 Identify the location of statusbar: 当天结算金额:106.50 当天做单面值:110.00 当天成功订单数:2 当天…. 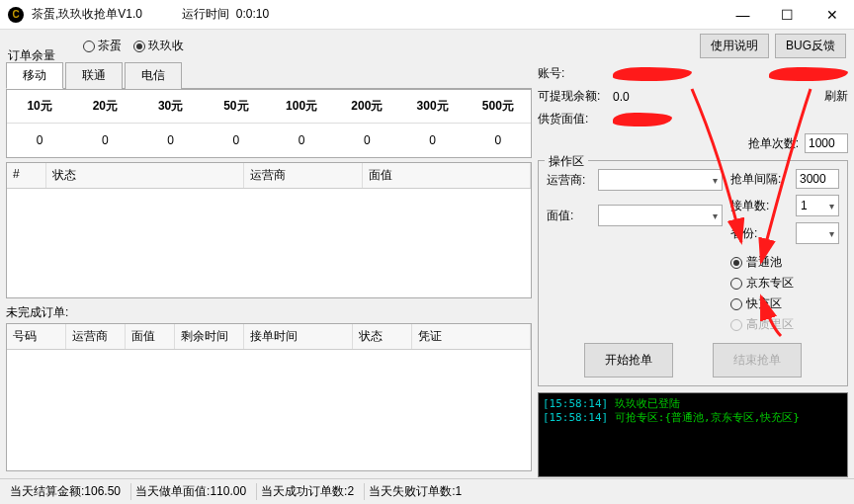
(427, 491).